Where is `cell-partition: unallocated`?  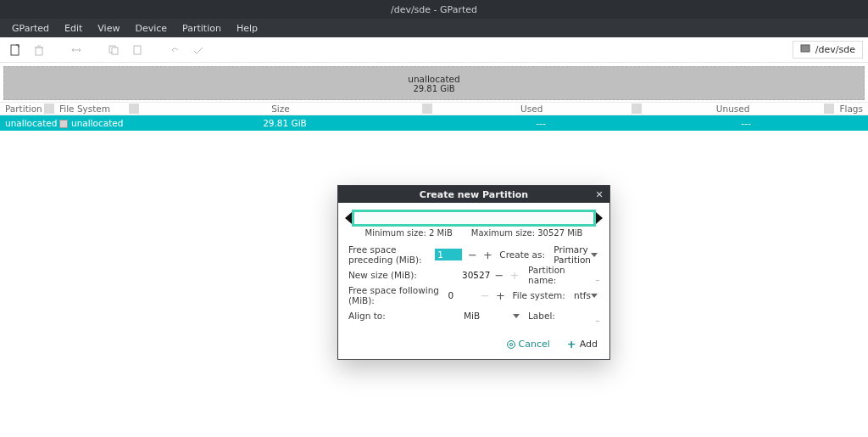
cell-partition: unallocated is located at coordinates (22, 123).